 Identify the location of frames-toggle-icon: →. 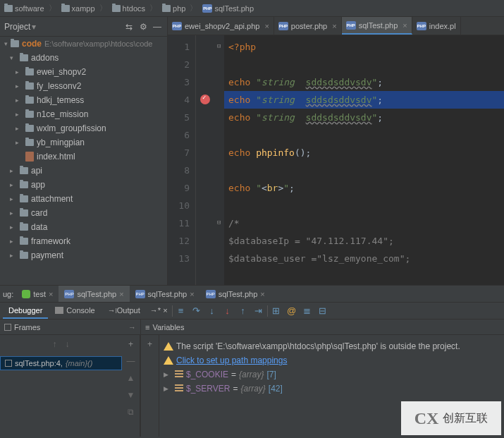
(133, 327).